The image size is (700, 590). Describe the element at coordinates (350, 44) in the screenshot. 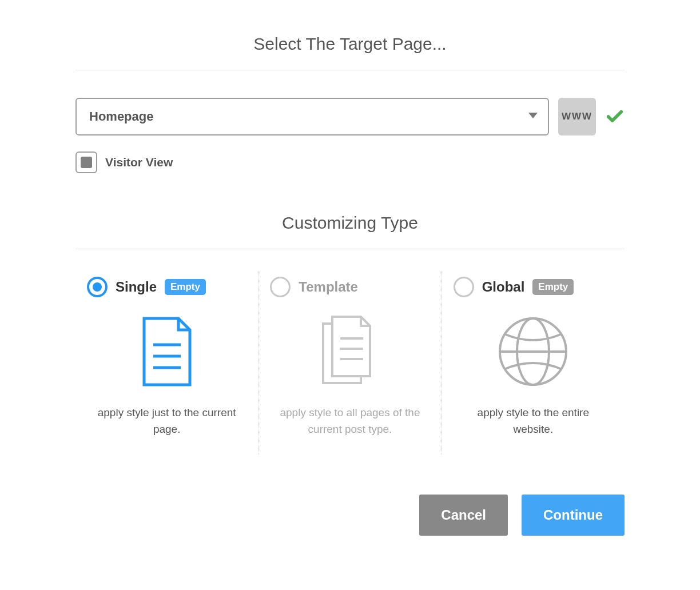

I see `target-page-title: Select The Target Page...` at that location.